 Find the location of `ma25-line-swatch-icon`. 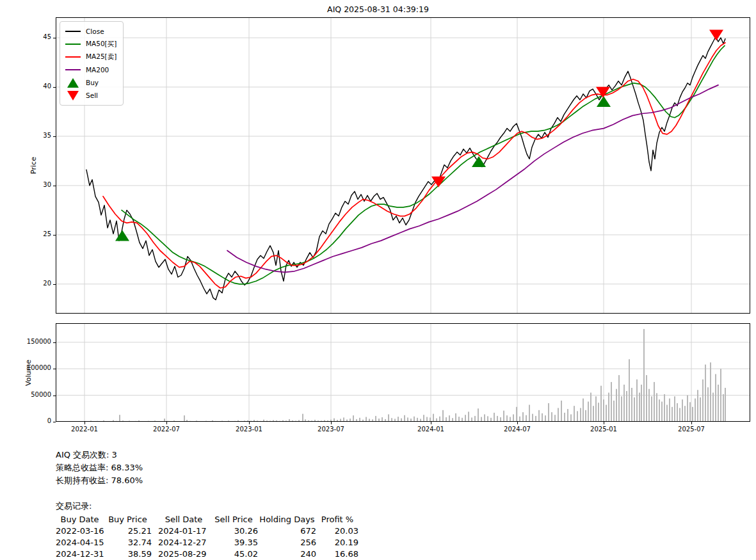

ma25-line-swatch-icon is located at coordinates (73, 57).